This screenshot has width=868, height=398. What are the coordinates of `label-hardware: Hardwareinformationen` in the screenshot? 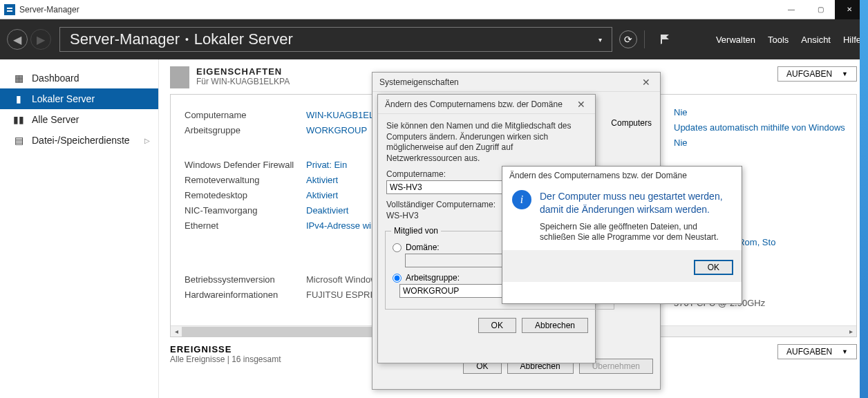 It's located at (245, 294).